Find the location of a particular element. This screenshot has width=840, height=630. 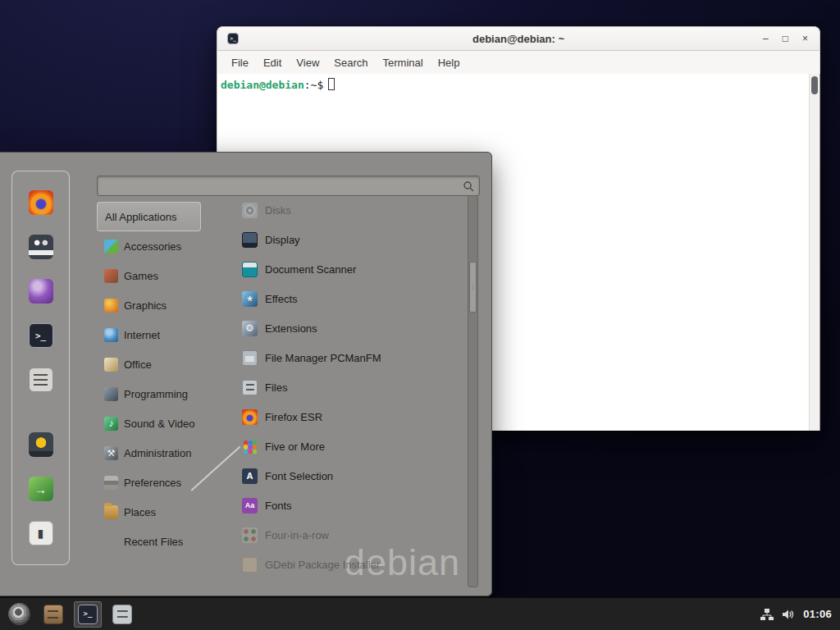

app-label: Disks is located at coordinates (278, 210).